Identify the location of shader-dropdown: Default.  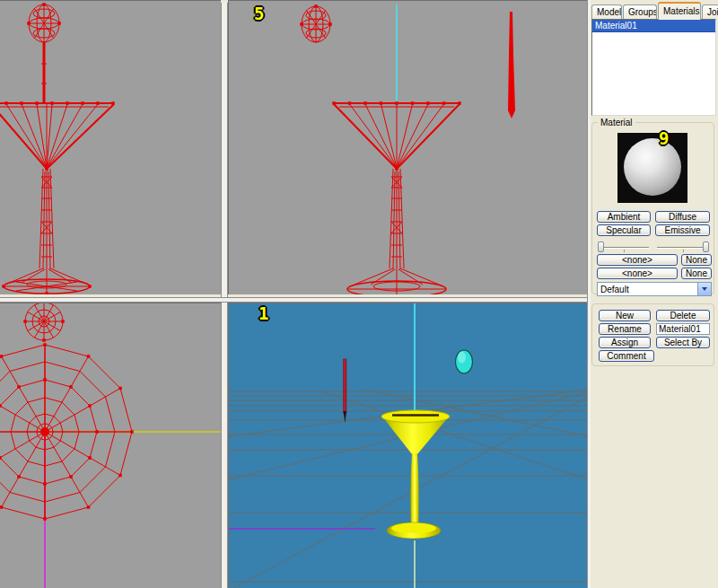
(654, 289).